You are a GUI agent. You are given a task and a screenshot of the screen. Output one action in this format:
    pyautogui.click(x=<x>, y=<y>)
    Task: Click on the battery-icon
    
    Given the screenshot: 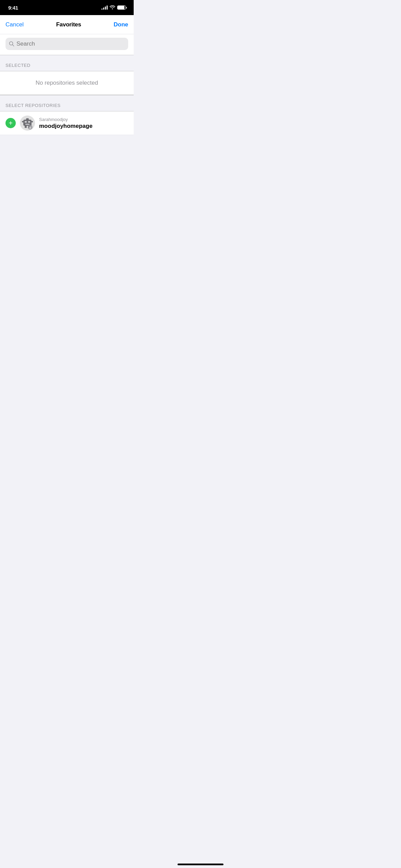 What is the action you would take?
    pyautogui.click(x=122, y=8)
    